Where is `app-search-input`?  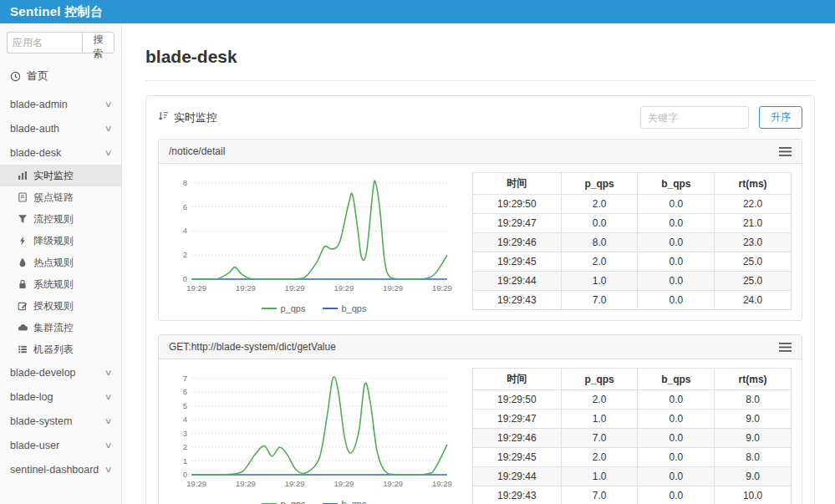 app-search-input is located at coordinates (44, 43).